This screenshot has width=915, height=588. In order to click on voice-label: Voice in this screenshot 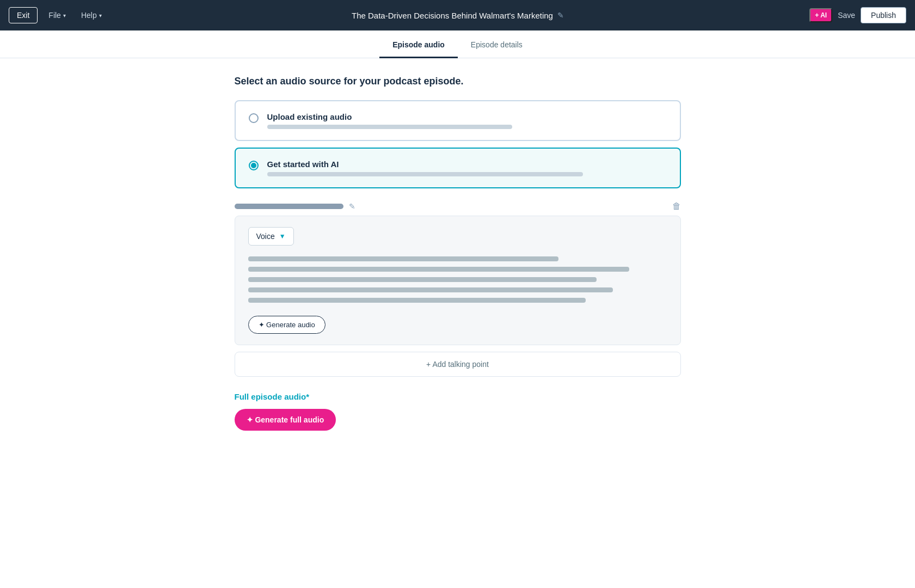, I will do `click(266, 236)`.